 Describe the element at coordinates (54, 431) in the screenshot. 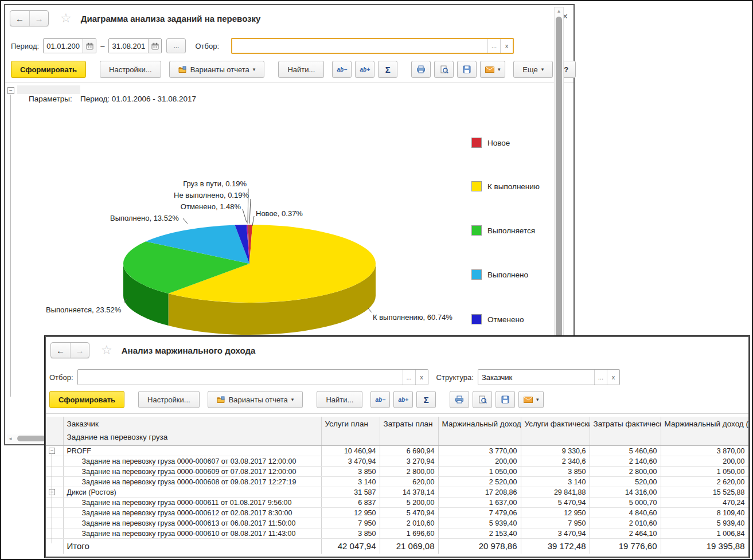

I see `tree-column-header` at that location.